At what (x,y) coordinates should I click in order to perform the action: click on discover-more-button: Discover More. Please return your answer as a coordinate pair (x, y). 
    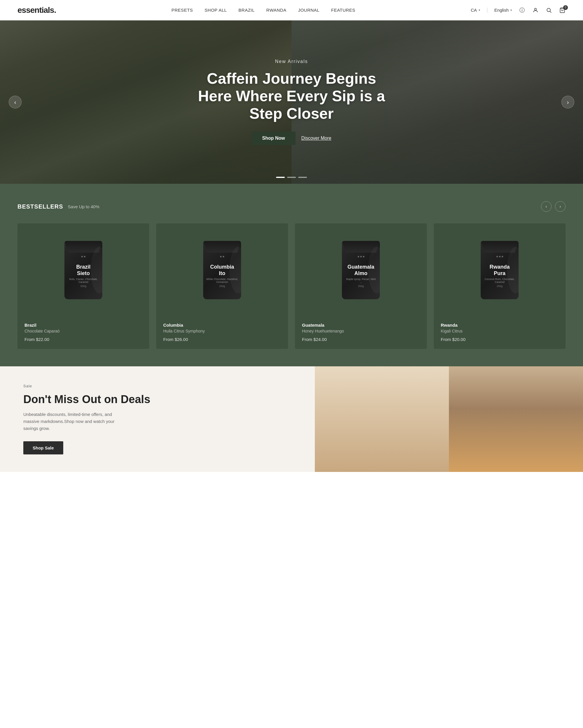
    Looking at the image, I should click on (316, 138).